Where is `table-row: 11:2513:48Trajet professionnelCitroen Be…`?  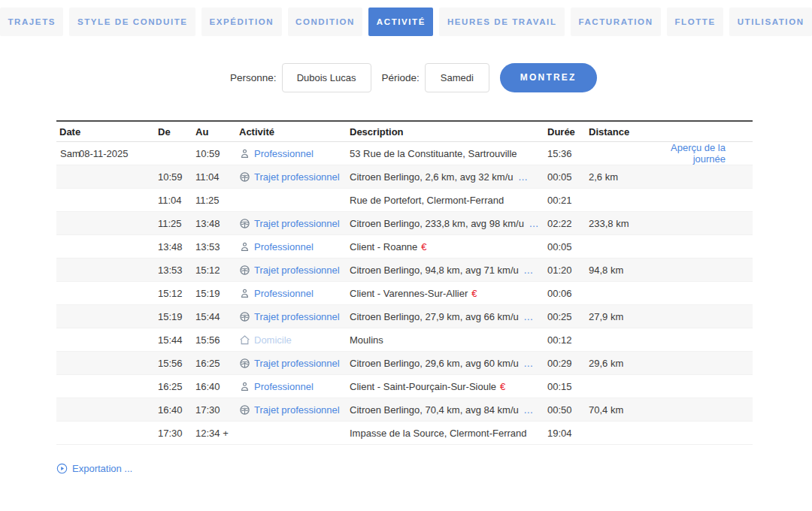
table-row: 11:2513:48Trajet professionnelCitroen Be… is located at coordinates (404, 224).